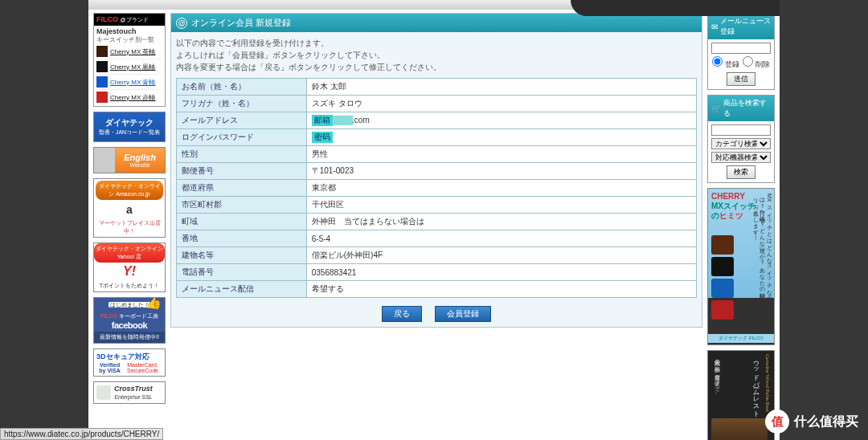 This screenshot has width=868, height=440. I want to click on red-switch-icon, so click(723, 310).